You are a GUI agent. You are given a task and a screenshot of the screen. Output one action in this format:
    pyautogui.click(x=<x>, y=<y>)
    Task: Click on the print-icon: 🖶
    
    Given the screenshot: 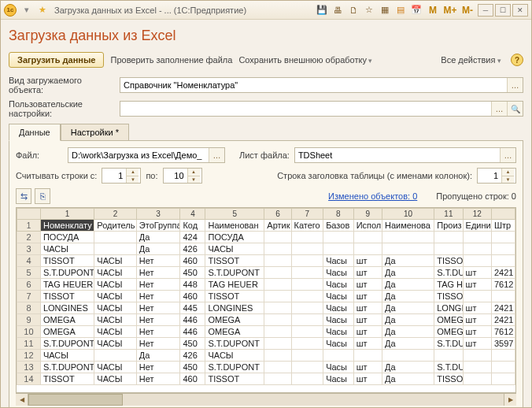 What is the action you would take?
    pyautogui.click(x=338, y=10)
    